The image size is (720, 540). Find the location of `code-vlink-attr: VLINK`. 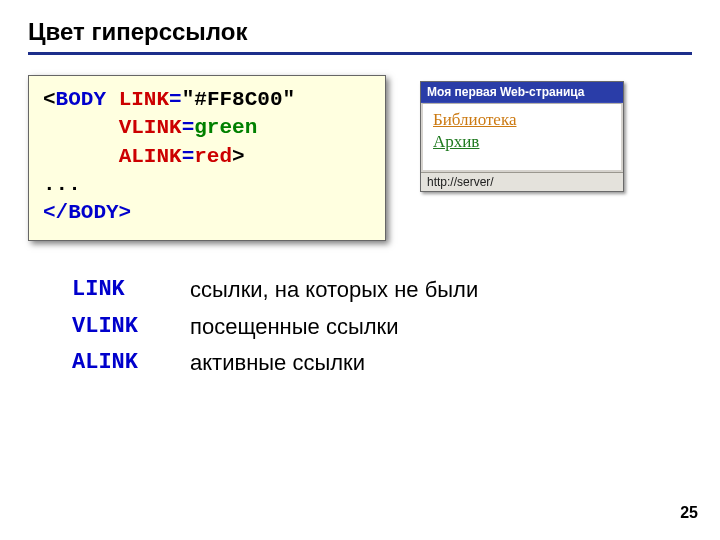

code-vlink-attr: VLINK is located at coordinates (150, 128).